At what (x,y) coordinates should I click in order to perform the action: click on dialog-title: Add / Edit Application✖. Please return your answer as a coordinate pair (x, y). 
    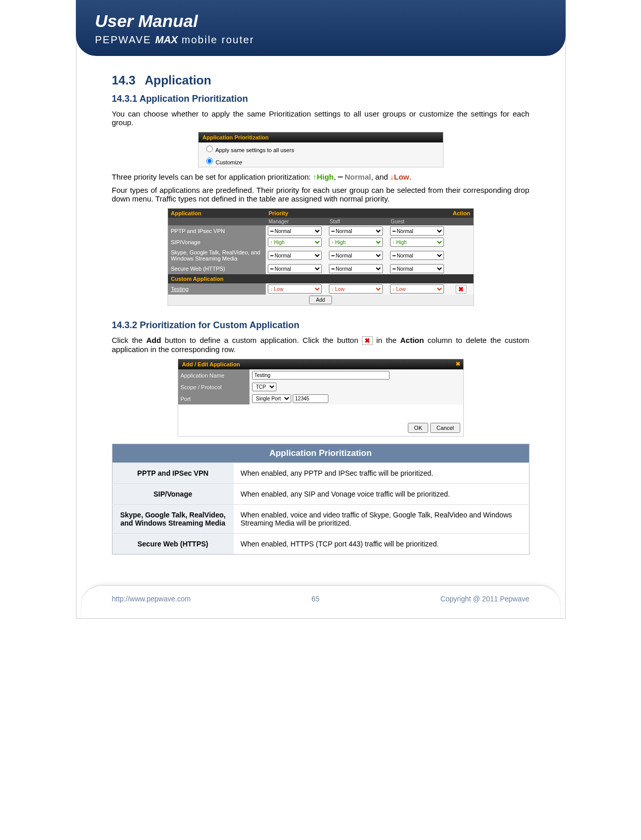
    Looking at the image, I should click on (321, 364).